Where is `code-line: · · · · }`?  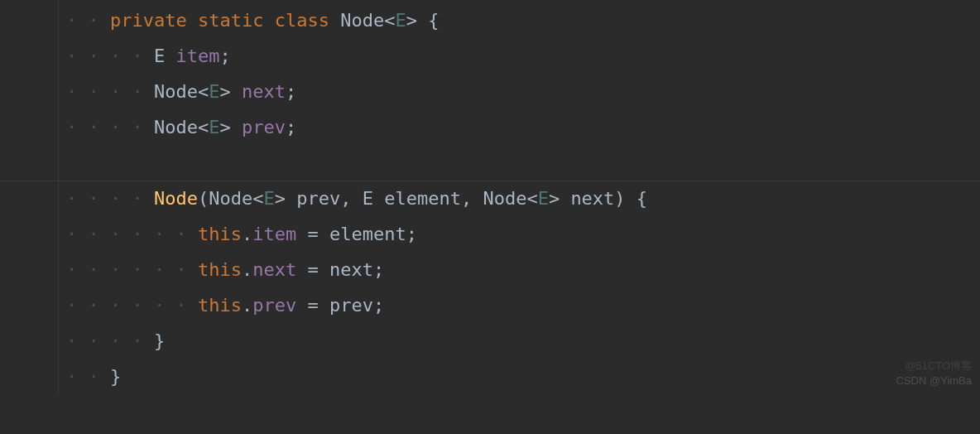 code-line: · · · · } is located at coordinates (523, 341).